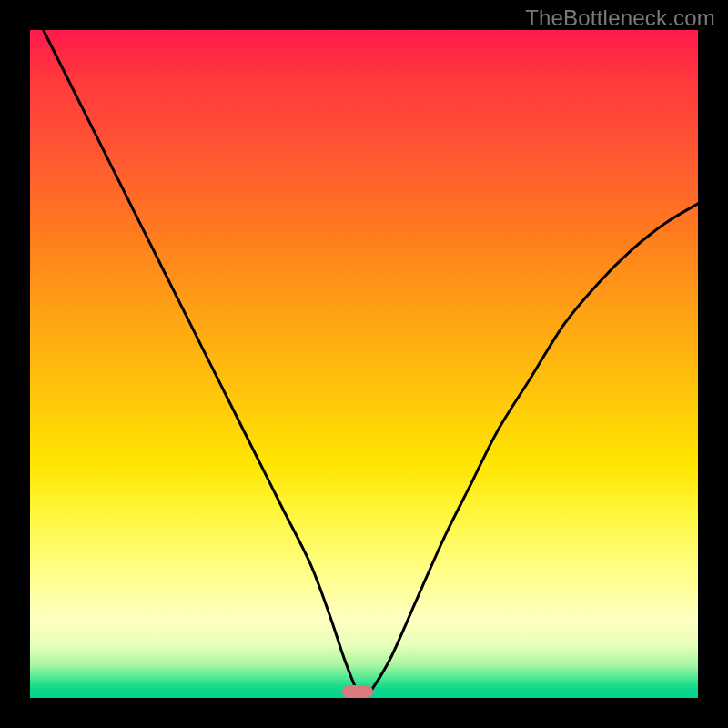 Image resolution: width=728 pixels, height=728 pixels. Describe the element at coordinates (358, 692) in the screenshot. I see `optimal-marker` at that location.